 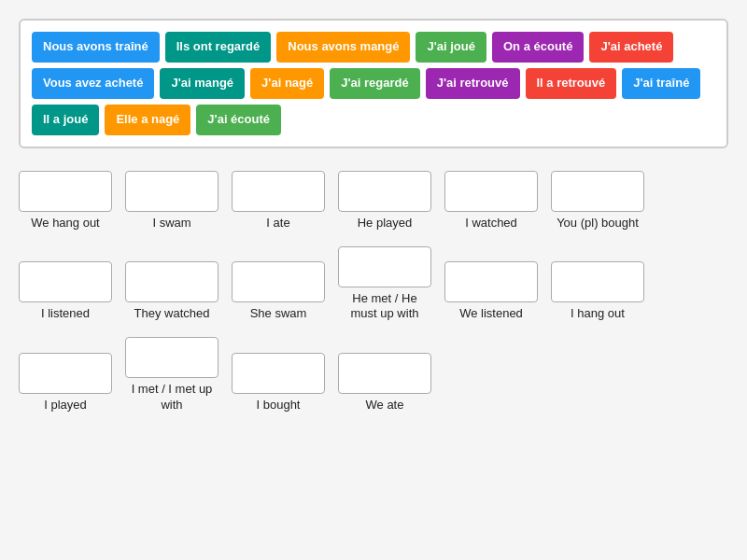 I want to click on drop-label-2-1: I met / I met up with, so click(x=172, y=398).